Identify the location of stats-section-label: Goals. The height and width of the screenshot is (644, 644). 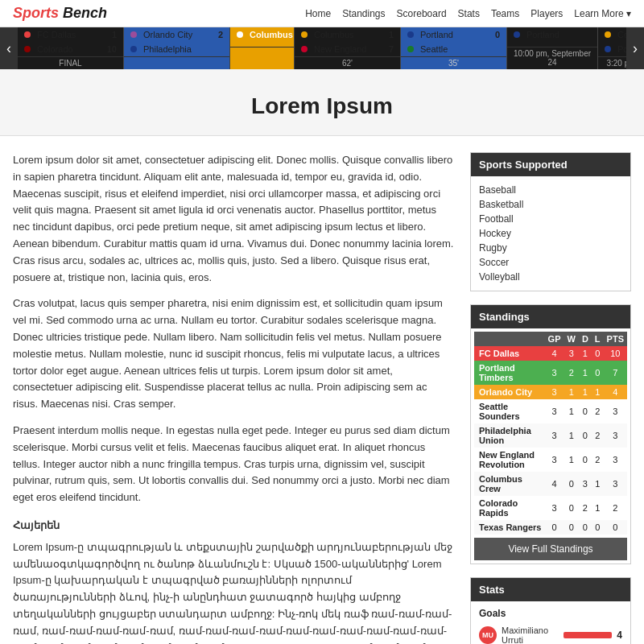
(551, 613).